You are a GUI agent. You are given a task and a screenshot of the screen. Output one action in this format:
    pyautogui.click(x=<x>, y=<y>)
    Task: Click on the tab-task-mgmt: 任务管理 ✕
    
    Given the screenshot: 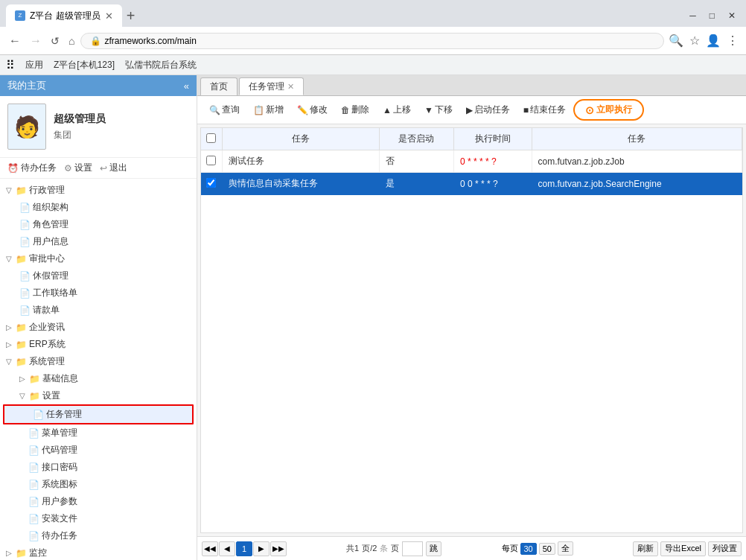 What is the action you would take?
    pyautogui.click(x=271, y=86)
    